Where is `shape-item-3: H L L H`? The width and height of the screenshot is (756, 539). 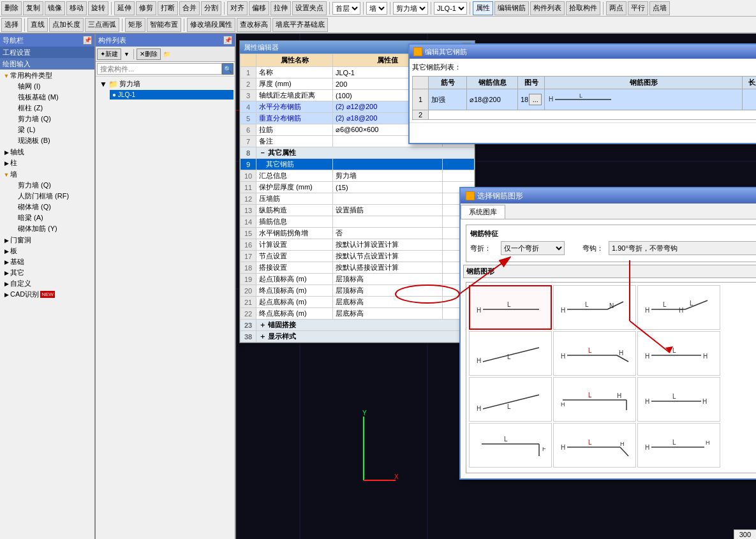
shape-item-3: H L L H is located at coordinates (679, 307).